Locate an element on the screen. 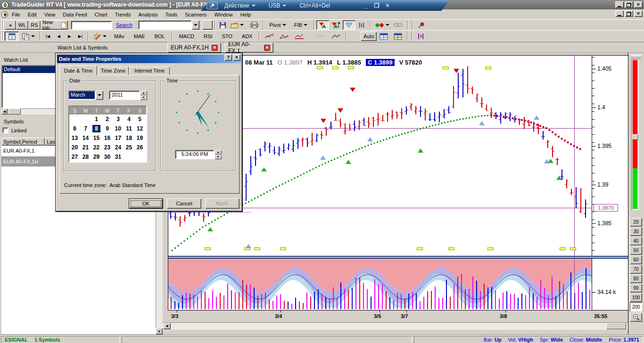 This screenshot has height=343, width=644. calendar-day-20: 20 is located at coordinates (74, 147).